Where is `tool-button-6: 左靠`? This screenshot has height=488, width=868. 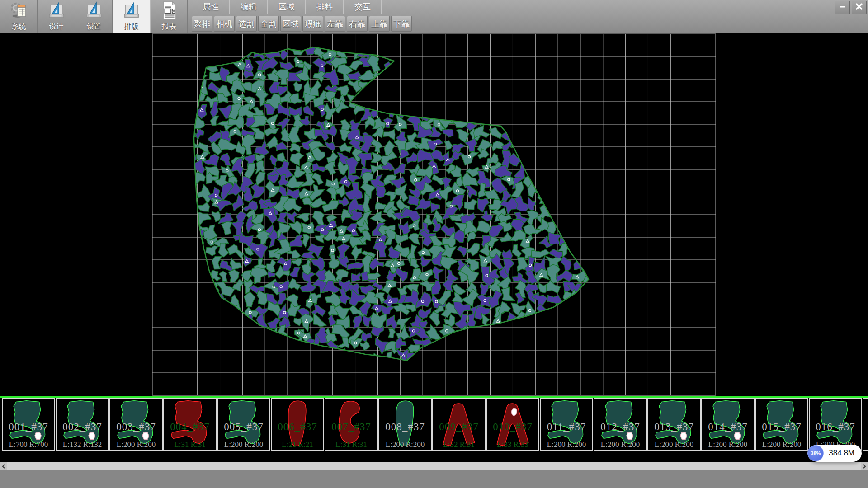
tool-button-6: 左靠 is located at coordinates (335, 23).